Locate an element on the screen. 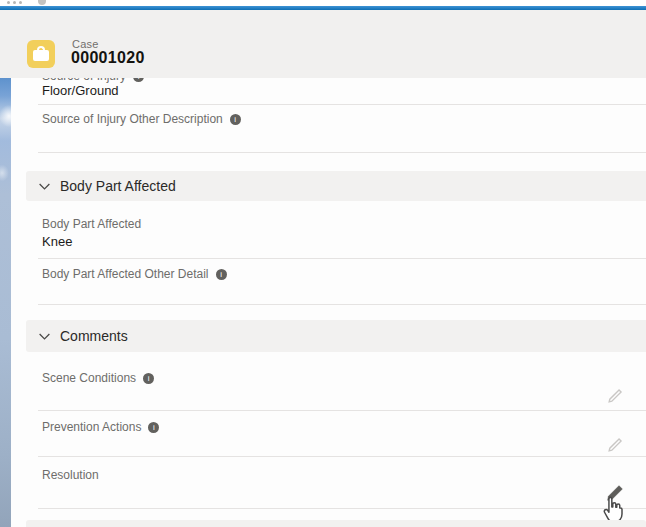 This screenshot has height=527, width=646. case-object-icon is located at coordinates (41, 54).